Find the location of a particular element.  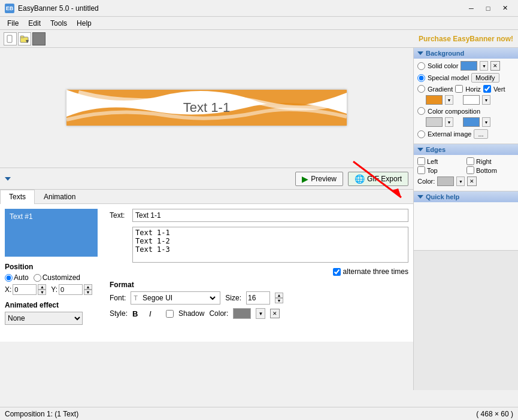

modify-button: Modify is located at coordinates (485, 78).